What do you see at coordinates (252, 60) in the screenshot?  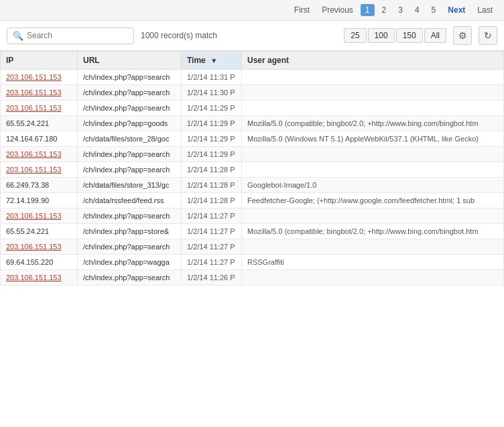 I see `table-header-row: IP URL Time ▼ User agent` at bounding box center [252, 60].